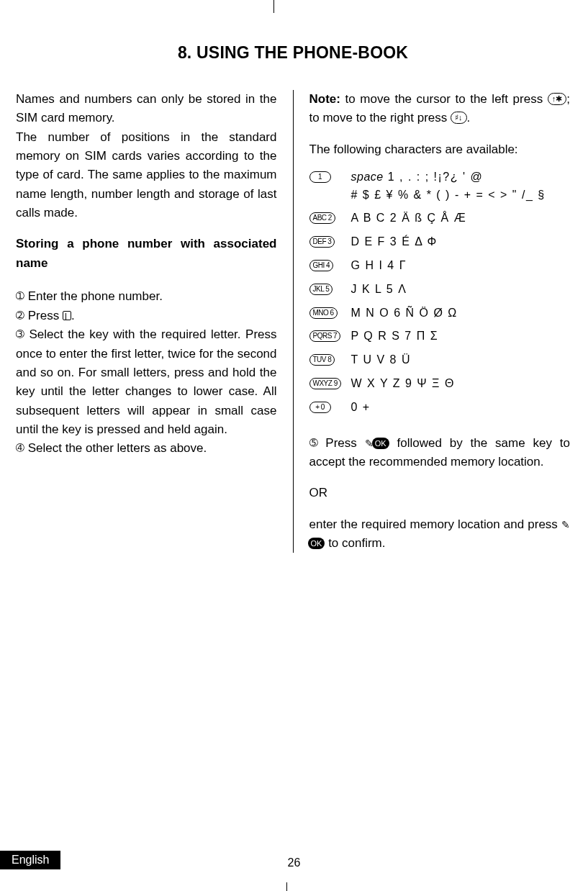  I want to click on phonebook-icon, so click(67, 315).